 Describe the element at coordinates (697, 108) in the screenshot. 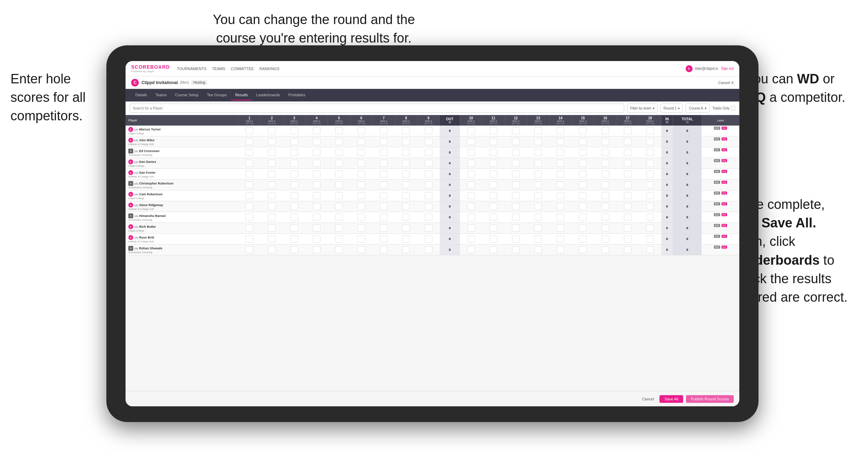

I see `course-dropdown: Course A ▾` at that location.